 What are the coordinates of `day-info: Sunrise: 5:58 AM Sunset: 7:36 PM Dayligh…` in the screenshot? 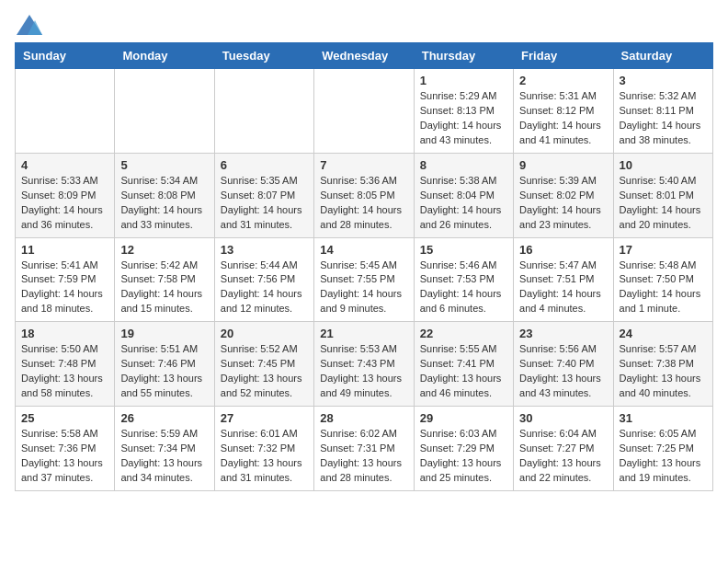 It's located at (64, 456).